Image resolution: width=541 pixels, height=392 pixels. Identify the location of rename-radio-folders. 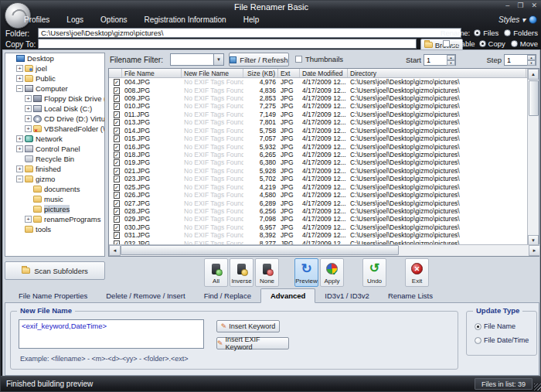
(507, 32).